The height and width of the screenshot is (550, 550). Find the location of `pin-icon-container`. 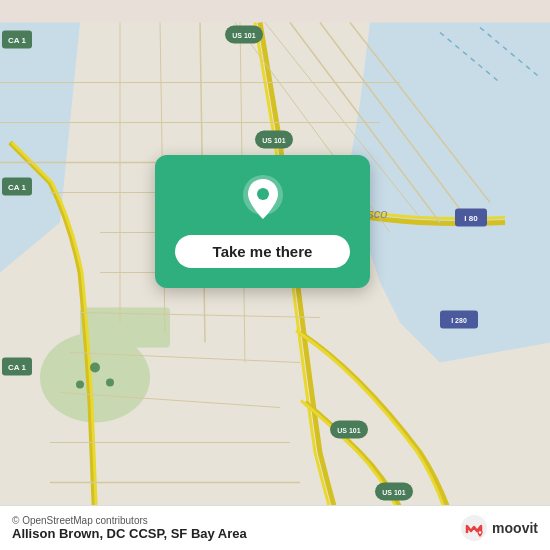

pin-icon-container is located at coordinates (263, 199).